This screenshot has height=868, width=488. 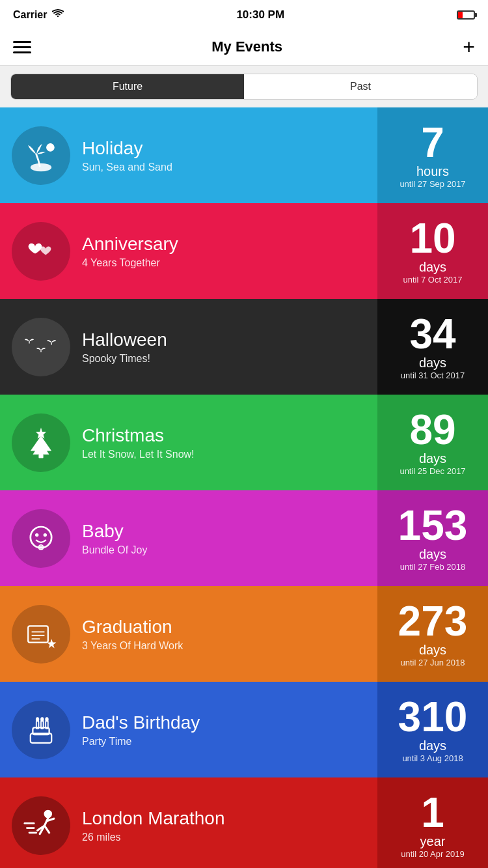 What do you see at coordinates (224, 742) in the screenshot?
I see `event-subtitle-birthday: Party Time` at bounding box center [224, 742].